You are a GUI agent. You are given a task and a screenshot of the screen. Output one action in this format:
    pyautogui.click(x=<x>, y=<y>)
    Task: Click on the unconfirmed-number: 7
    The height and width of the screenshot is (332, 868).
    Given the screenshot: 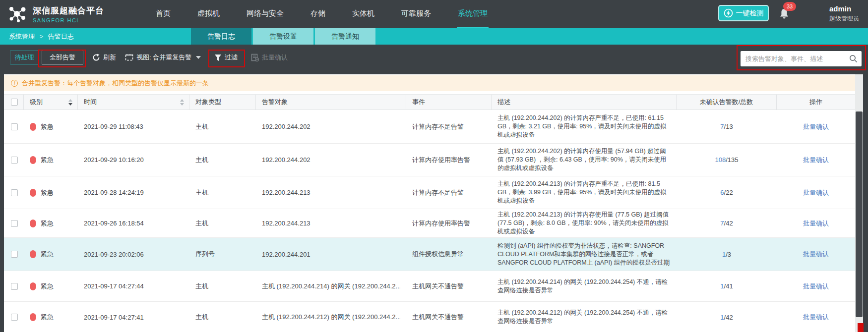 What is the action you would take?
    pyautogui.click(x=722, y=127)
    